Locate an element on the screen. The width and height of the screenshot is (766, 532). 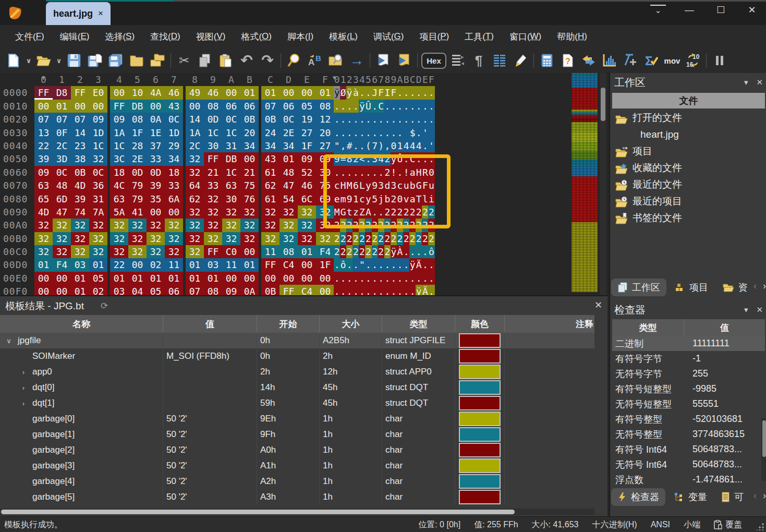
ascii-char: 3 is located at coordinates (381, 186).